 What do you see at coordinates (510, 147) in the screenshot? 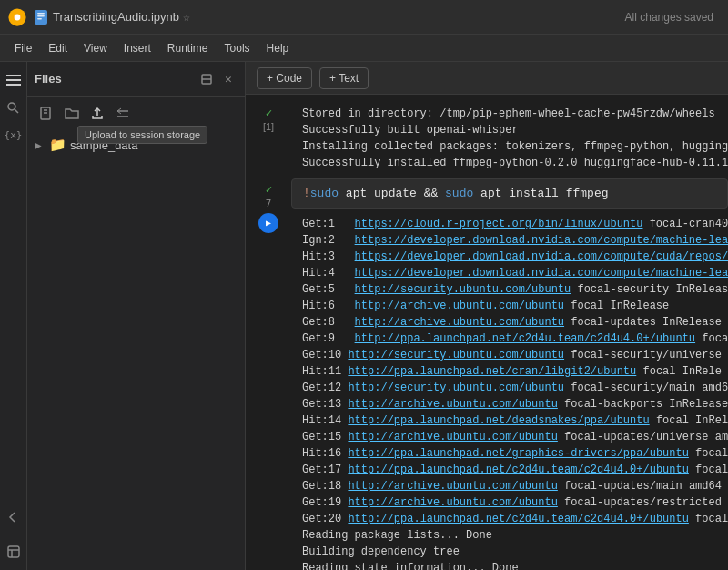
I see `output-line: Installing collected packages: tokenizer…` at bounding box center [510, 147].